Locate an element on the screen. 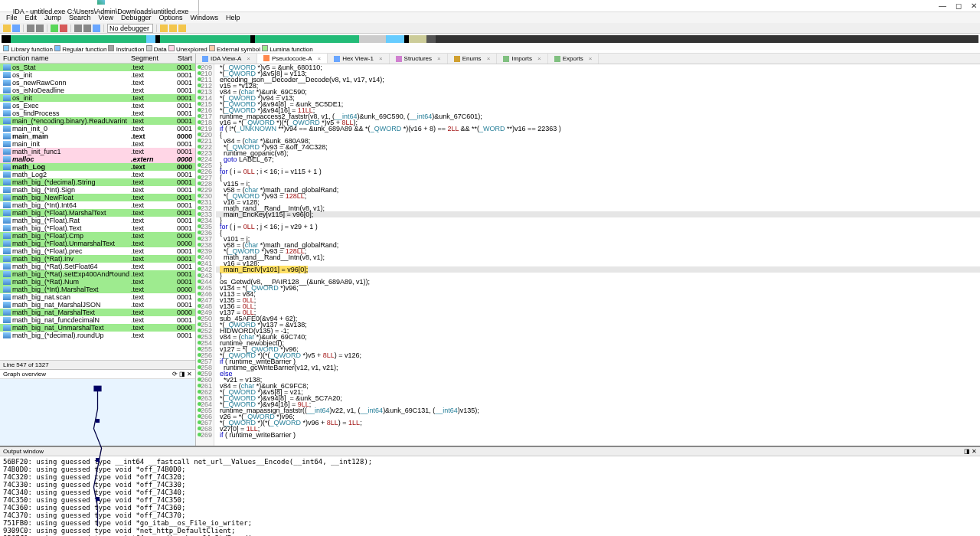 The width and height of the screenshot is (980, 536). code-line: v134 = *(_QWORD *)v96; is located at coordinates (598, 288).